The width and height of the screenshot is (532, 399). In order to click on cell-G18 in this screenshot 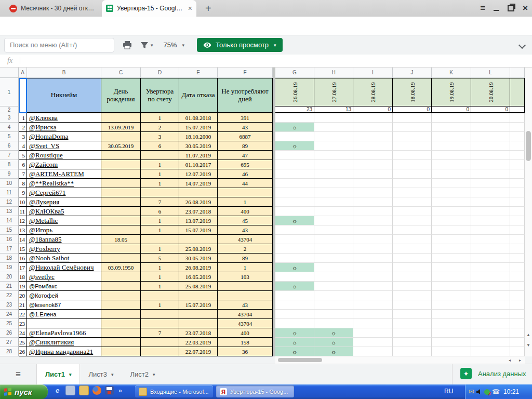, I will do `click(295, 258)`.